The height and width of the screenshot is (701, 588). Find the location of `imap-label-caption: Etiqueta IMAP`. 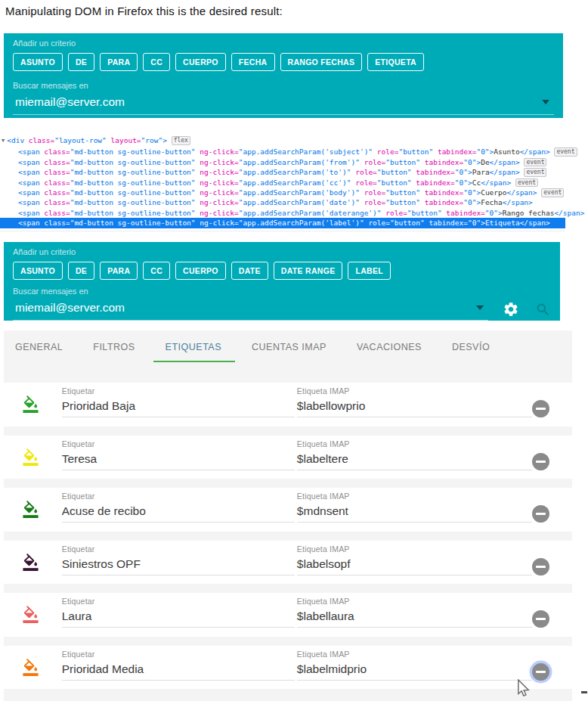

imap-label-caption: Etiqueta IMAP is located at coordinates (414, 549).